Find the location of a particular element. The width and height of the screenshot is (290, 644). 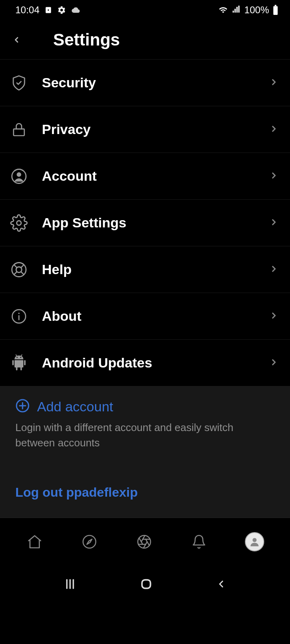

list-item-label: About is located at coordinates (155, 316).